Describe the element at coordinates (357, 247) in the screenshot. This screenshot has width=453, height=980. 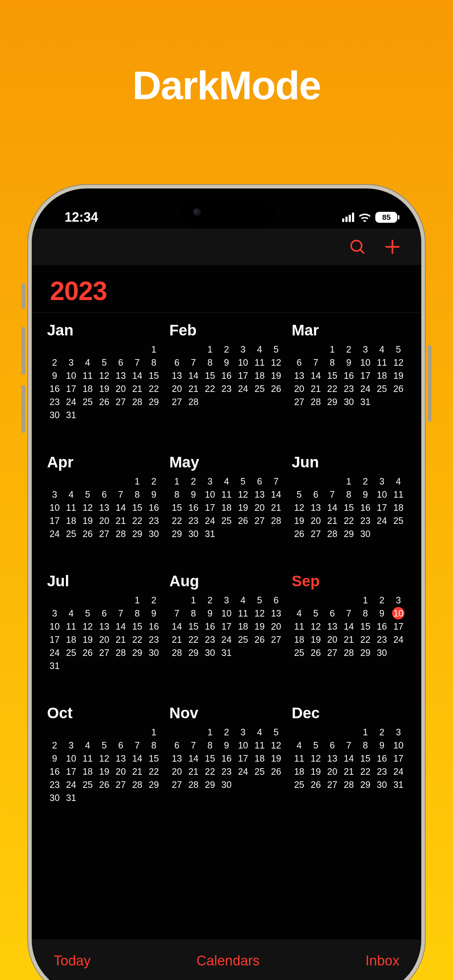
I see `search-icon` at that location.